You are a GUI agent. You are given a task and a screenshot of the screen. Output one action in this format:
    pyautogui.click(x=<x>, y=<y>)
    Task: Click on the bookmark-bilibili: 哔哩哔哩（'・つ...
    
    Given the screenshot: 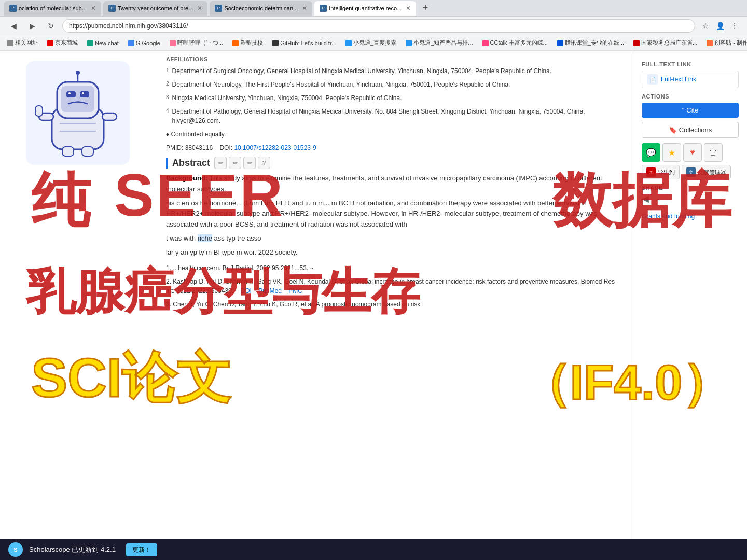 What is the action you would take?
    pyautogui.click(x=196, y=43)
    